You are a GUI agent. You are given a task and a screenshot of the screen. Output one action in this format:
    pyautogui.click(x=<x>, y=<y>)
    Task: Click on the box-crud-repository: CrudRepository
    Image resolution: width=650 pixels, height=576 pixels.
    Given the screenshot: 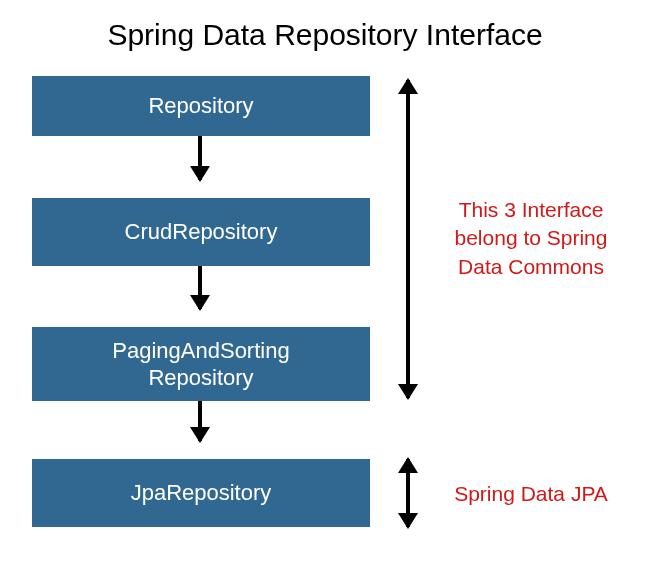 What is the action you would take?
    pyautogui.click(x=201, y=232)
    